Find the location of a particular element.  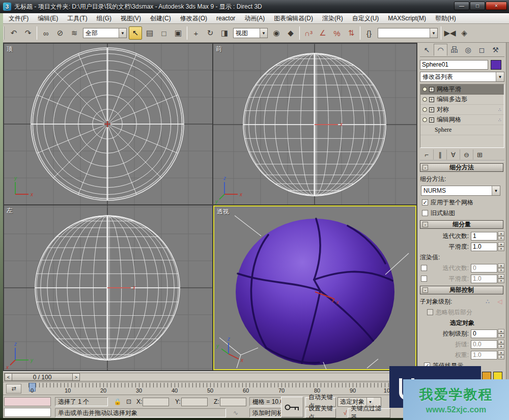

tab-display: ◻ is located at coordinates (482, 50).